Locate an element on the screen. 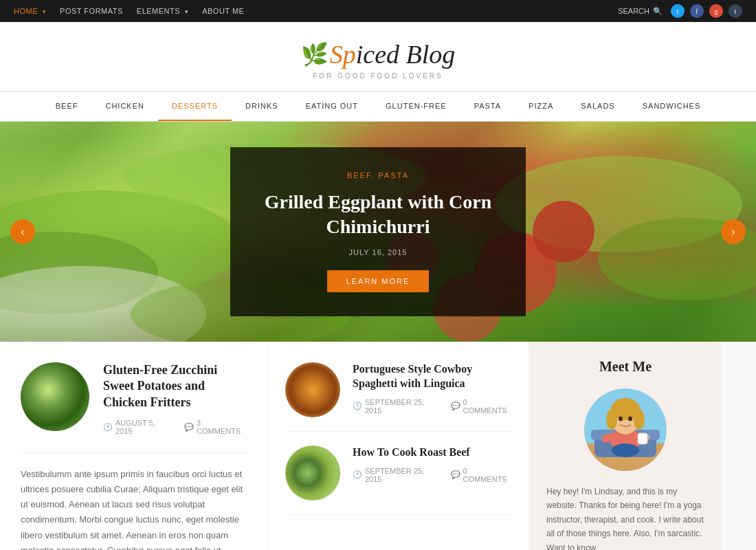 Image resolution: width=756 pixels, height=550 pixels. search-icon: 🔍 is located at coordinates (658, 11).